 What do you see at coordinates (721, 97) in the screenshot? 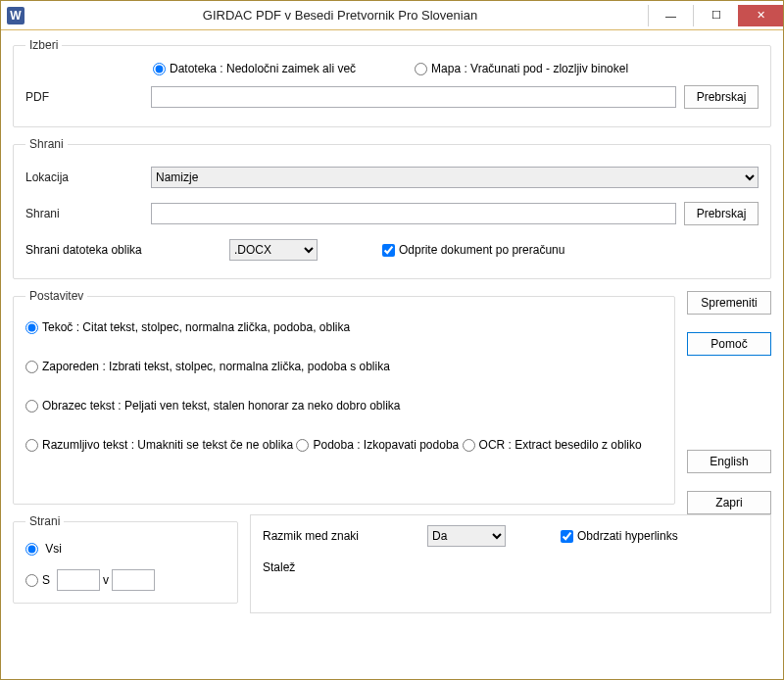
I see `pdf-browse-button: Prebrskaj` at bounding box center [721, 97].